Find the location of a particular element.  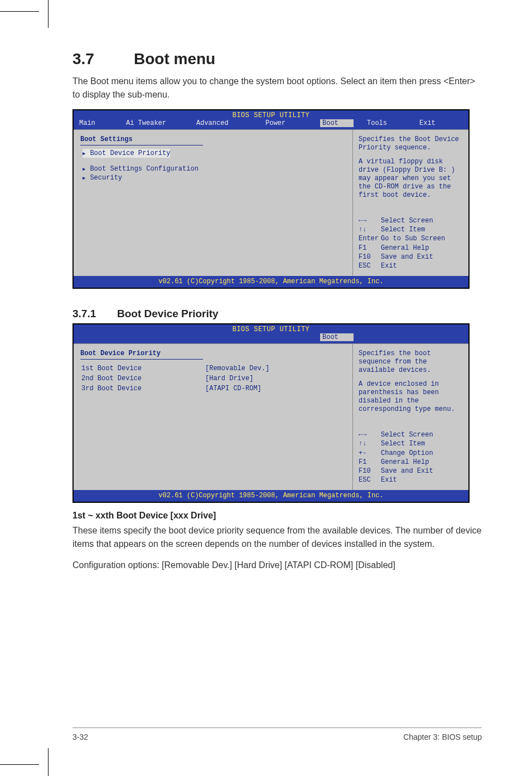

menu-label: Security is located at coordinates (106, 178).